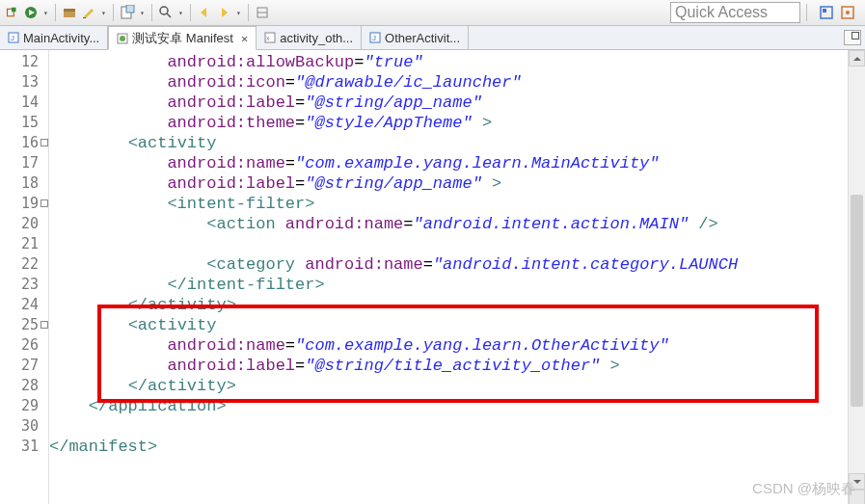  What do you see at coordinates (127, 13) in the screenshot?
I see `open-type-icon` at bounding box center [127, 13].